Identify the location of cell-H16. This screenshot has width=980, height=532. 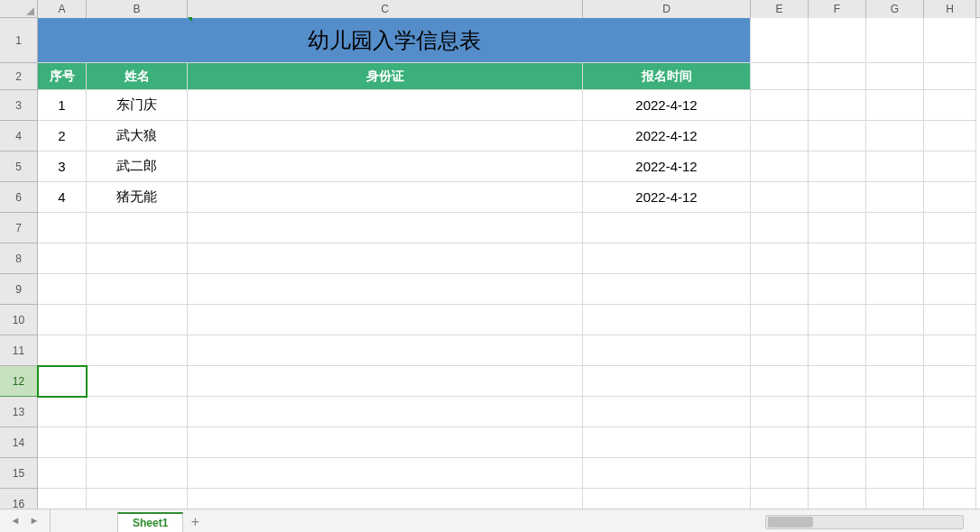
(950, 499).